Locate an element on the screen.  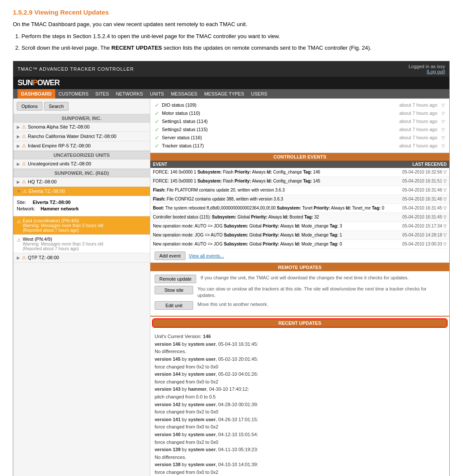
section-header-rd: SUNPOWER, INC. (R&D) is located at coordinates (81, 173).